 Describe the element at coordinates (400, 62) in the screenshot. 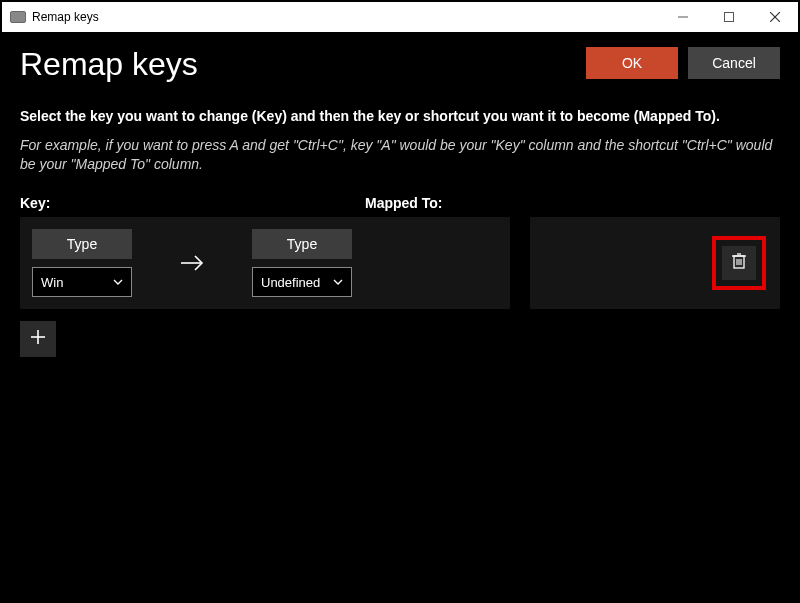

I see `header-row: Remap keys OK Cancel` at that location.